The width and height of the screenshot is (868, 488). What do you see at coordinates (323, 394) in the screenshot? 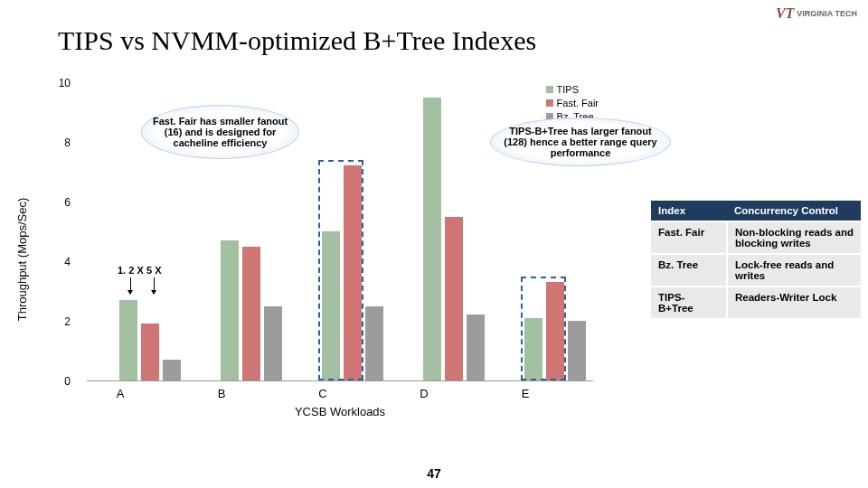
I see `x-tick-label: C` at bounding box center [323, 394].